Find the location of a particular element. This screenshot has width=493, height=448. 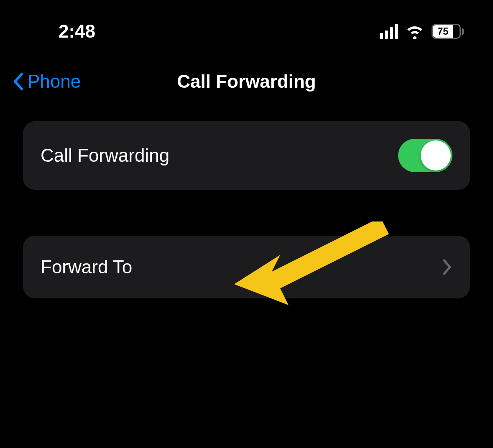

call-forwarding-label: Call Forwarding is located at coordinates (105, 155).